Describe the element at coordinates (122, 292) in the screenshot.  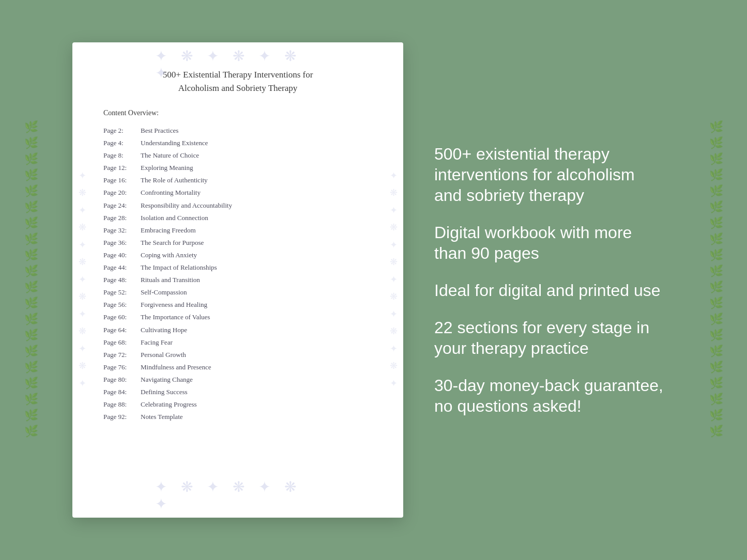
I see `toc-page-number: Page 52:` at that location.